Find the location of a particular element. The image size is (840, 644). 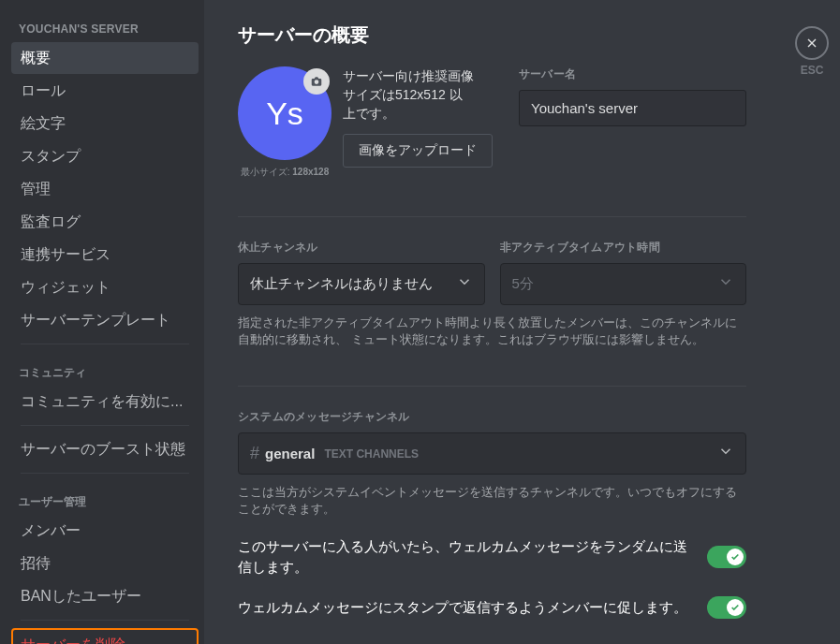

system-channel-help-text: ここは当方がシステムイベントメッセージを送信するチャンネルです。いつでもオフにす… is located at coordinates (493, 501).